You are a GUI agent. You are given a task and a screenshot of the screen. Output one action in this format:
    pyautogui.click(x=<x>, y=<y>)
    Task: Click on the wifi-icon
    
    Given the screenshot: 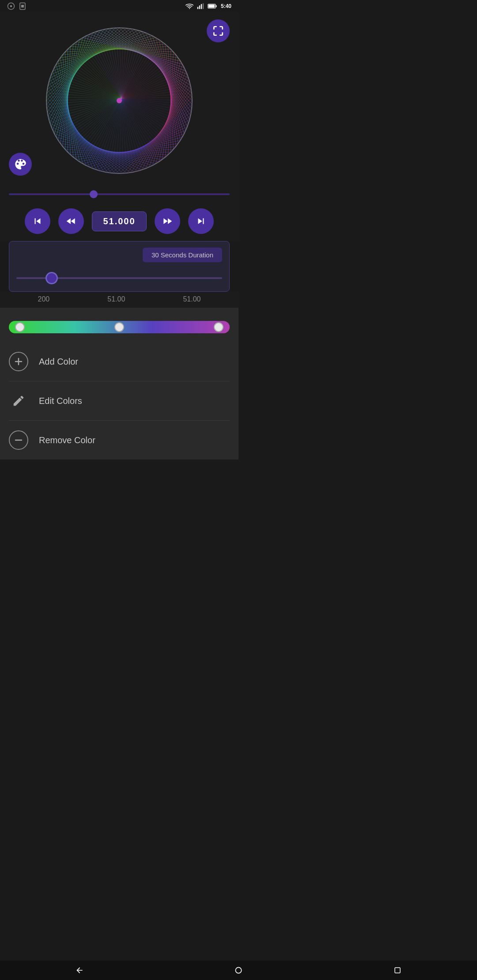 What is the action you would take?
    pyautogui.click(x=189, y=6)
    